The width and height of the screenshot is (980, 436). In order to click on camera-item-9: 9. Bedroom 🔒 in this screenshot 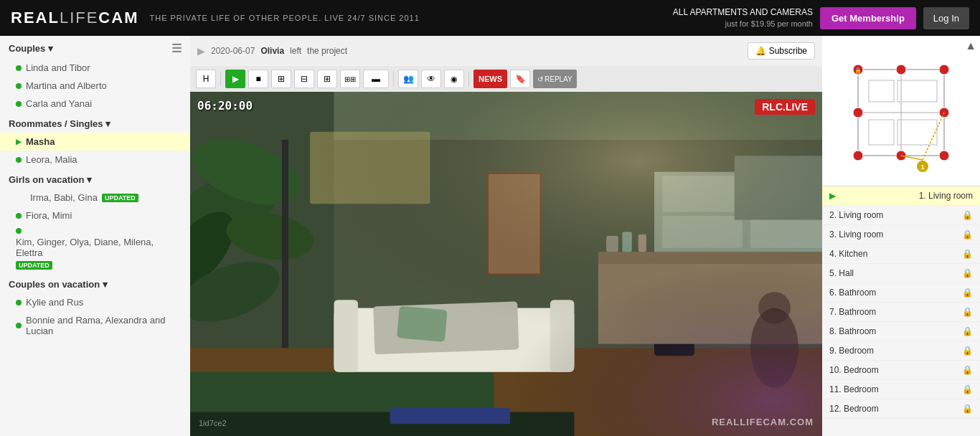, I will do `click(901, 351)`.